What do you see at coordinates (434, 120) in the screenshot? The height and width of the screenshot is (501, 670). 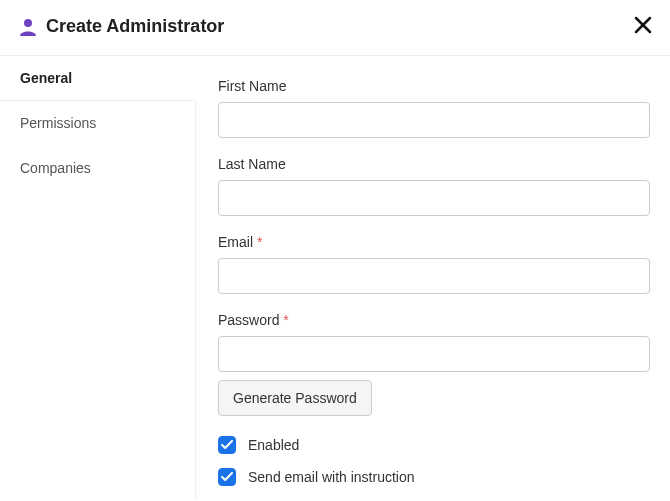 I see `first-name-input` at bounding box center [434, 120].